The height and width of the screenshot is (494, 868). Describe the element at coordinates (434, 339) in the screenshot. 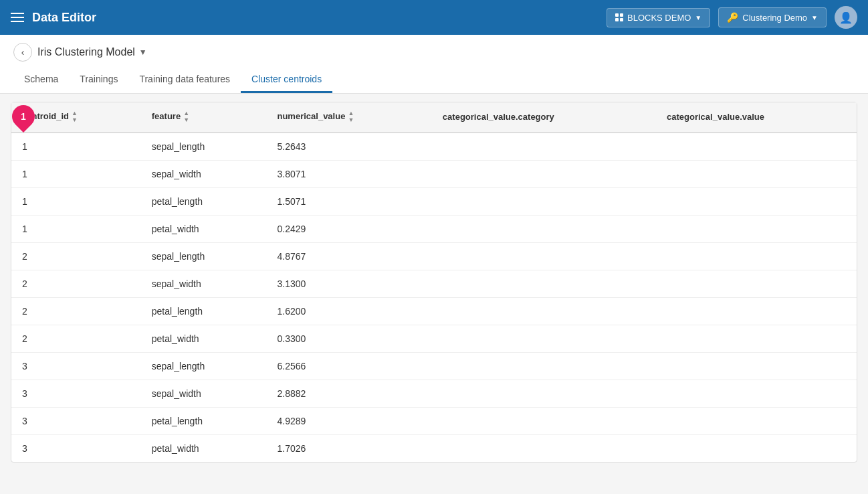

I see `table-row: 2petal_width0.3300` at that location.